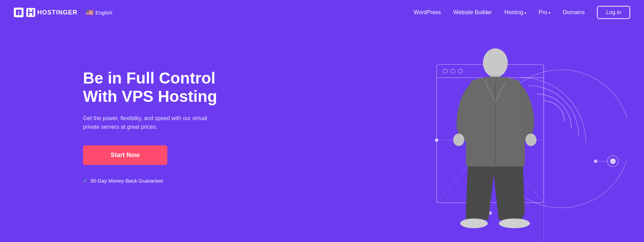 The image size is (644, 242). Describe the element at coordinates (57, 12) in the screenshot. I see `brand-name: HOSTINGER` at that location.